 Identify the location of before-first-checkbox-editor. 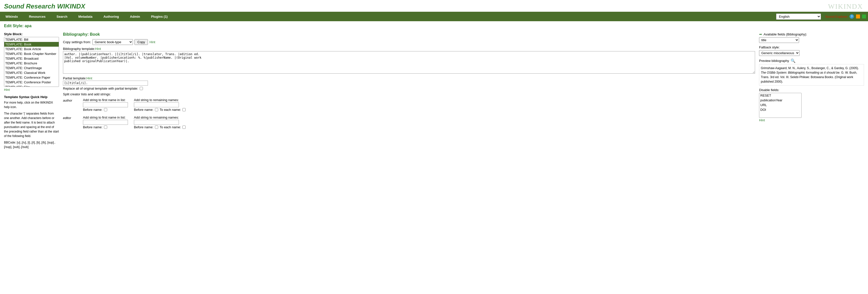
(105, 127).